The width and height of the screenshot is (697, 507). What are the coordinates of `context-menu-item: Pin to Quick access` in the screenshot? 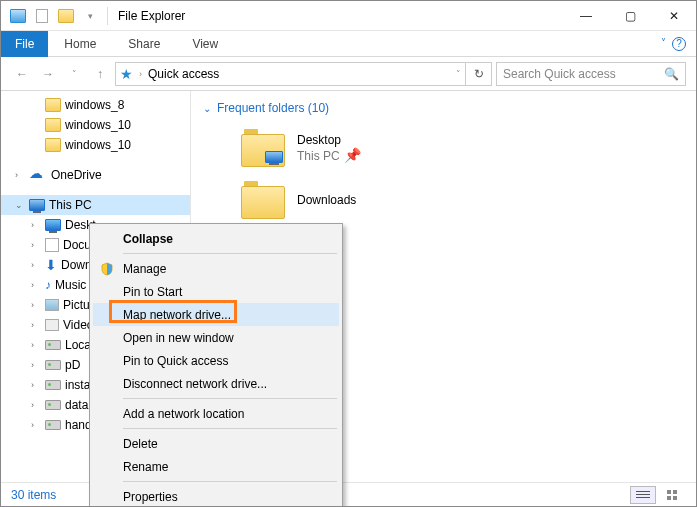 It's located at (216, 360).